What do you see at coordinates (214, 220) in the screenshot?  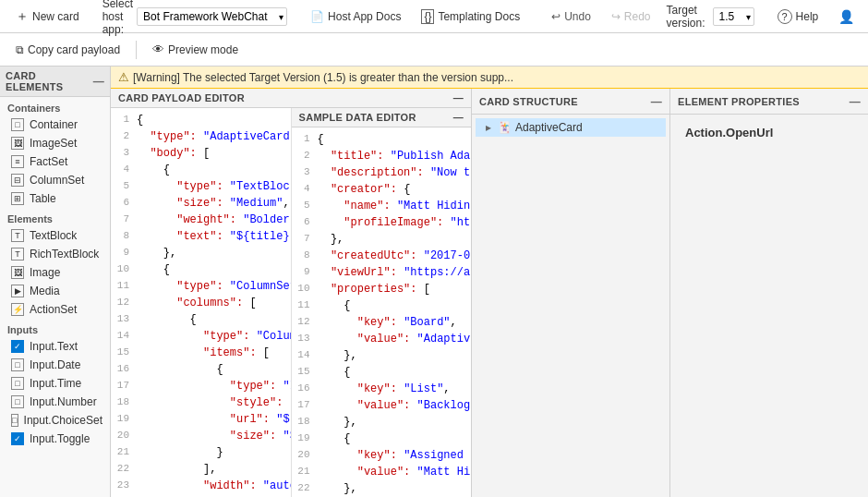 I see `line-content: "weight": "Bolder",` at bounding box center [214, 220].